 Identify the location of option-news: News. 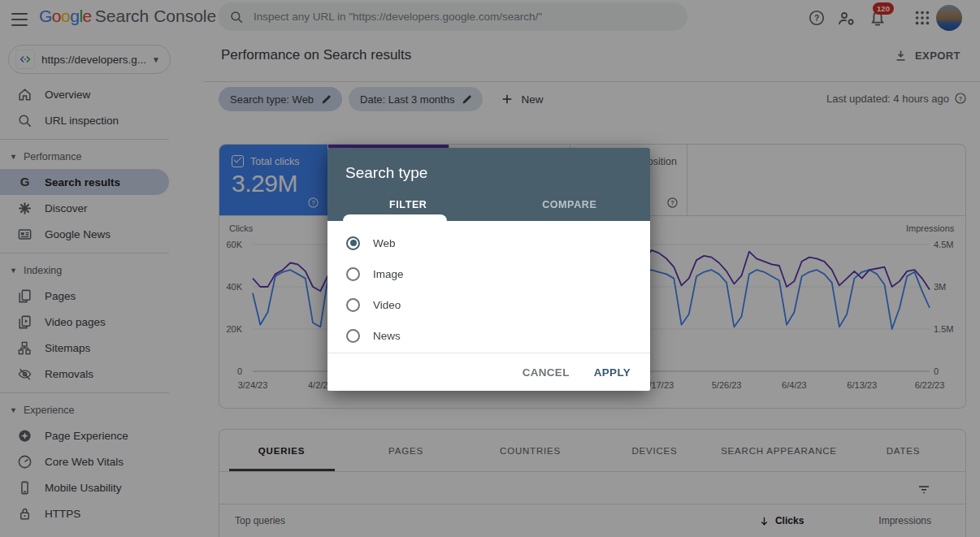
(489, 336).